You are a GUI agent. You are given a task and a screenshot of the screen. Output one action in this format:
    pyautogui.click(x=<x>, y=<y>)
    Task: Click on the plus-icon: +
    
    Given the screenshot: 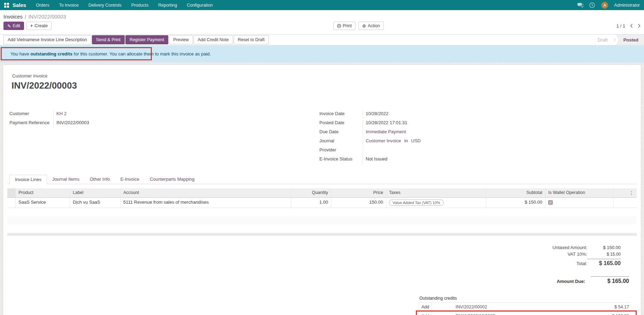 What is the action you would take?
    pyautogui.click(x=31, y=26)
    